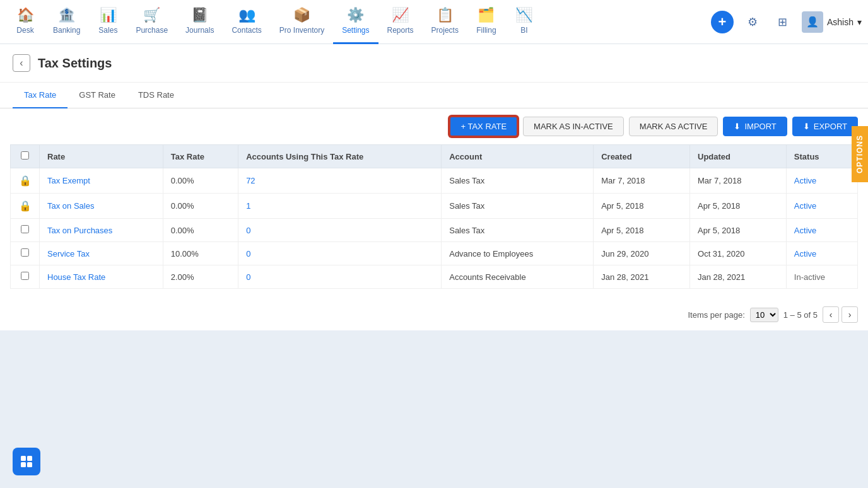 This screenshot has width=868, height=488. Describe the element at coordinates (247, 15) in the screenshot. I see `contacts-icon: 👥` at that location.